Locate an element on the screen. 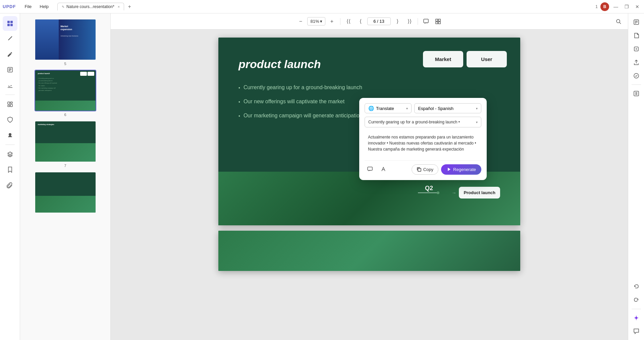 The image size is (644, 340). slide-title: product launch is located at coordinates (280, 64).